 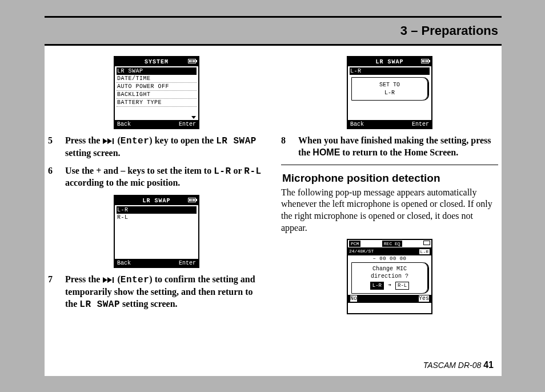 I want to click on chip-to: R-L, so click(x=402, y=286).